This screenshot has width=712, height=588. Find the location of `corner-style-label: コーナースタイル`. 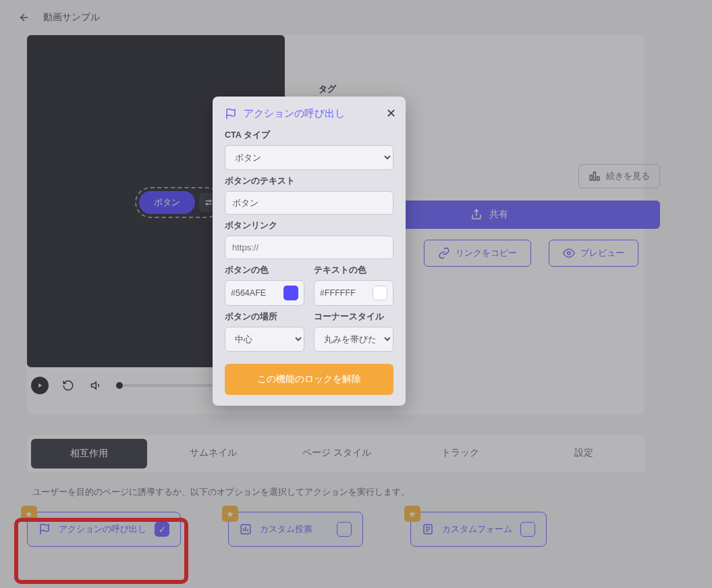

corner-style-label: コーナースタイル is located at coordinates (354, 317).